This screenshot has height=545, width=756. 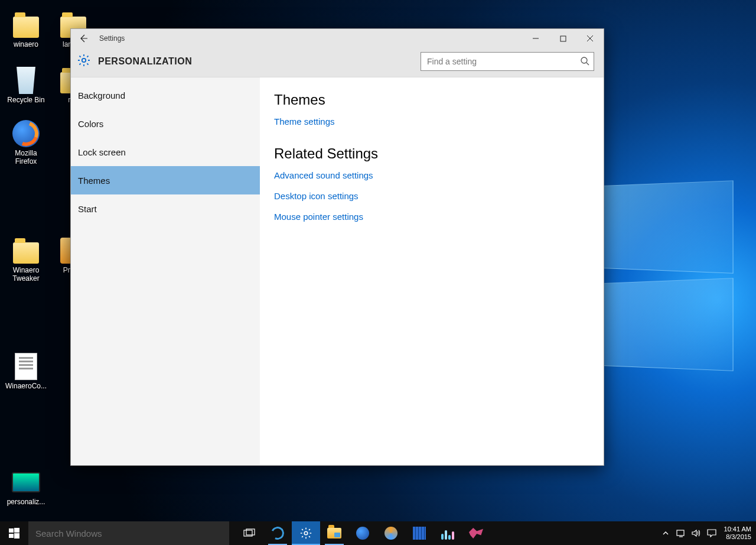 I want to click on sidebar-item-label: Themes, so click(x=94, y=181).